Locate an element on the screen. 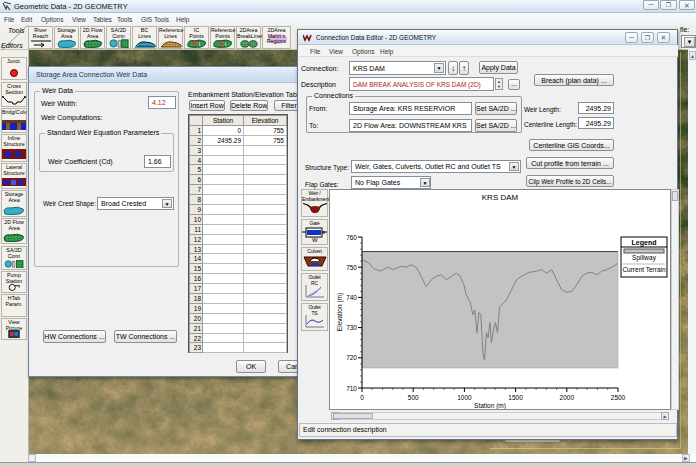 The height and width of the screenshot is (466, 696). svg-text: 740 is located at coordinates (352, 298).